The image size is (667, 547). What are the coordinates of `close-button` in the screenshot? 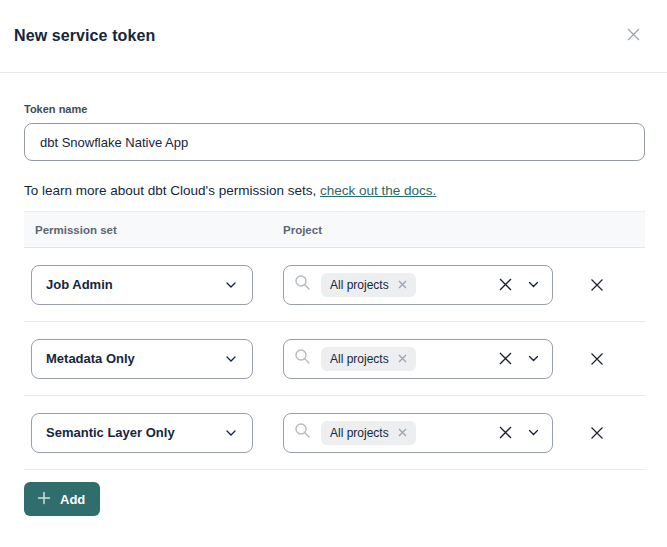 It's located at (633, 36).